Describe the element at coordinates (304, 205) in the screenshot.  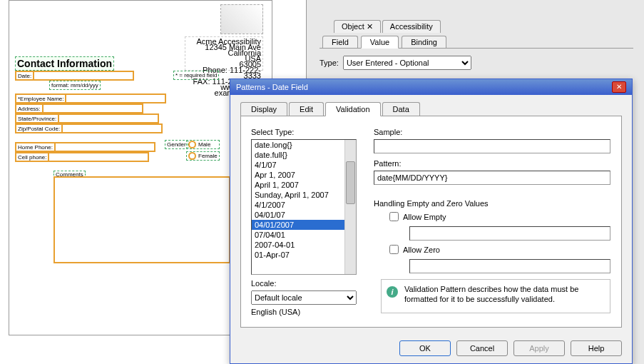
I see `type-item: 4/1/2007` at that location.